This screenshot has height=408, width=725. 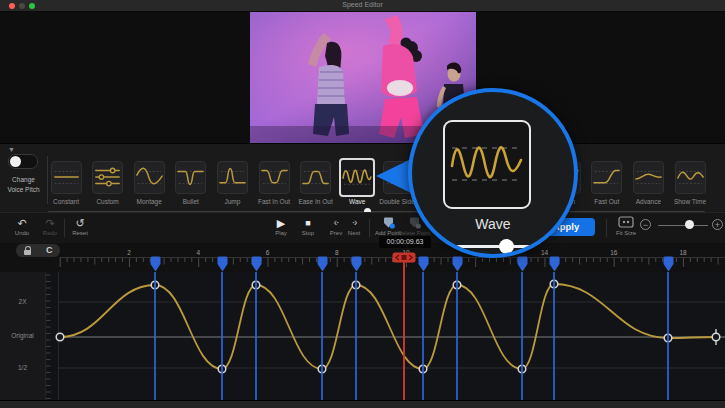 I want to click on magnified-preset-label: Wave, so click(x=493, y=224).